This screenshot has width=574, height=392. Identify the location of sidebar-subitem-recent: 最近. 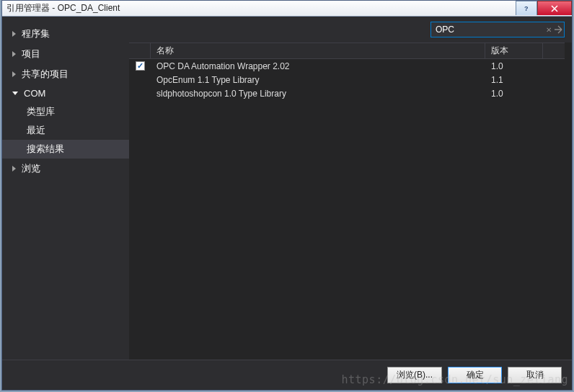
(66, 130).